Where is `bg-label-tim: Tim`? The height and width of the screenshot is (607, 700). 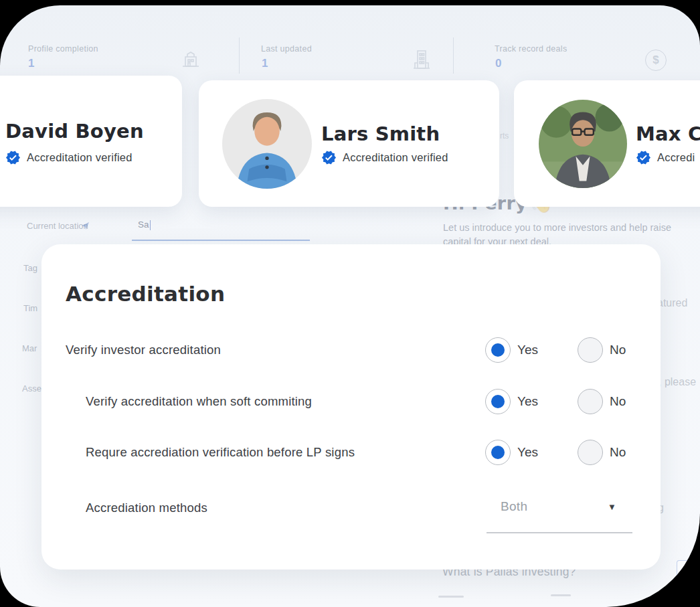
bg-label-tim: Tim is located at coordinates (31, 308).